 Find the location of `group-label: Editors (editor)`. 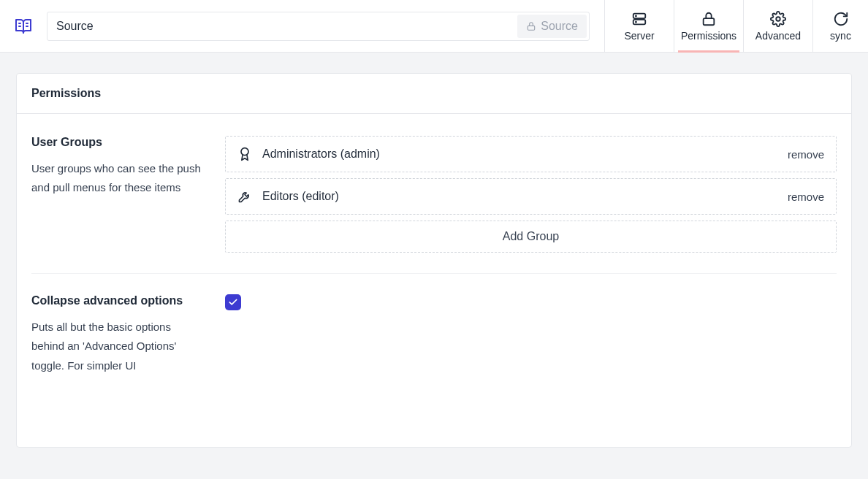

group-label: Editors (editor) is located at coordinates (520, 196).